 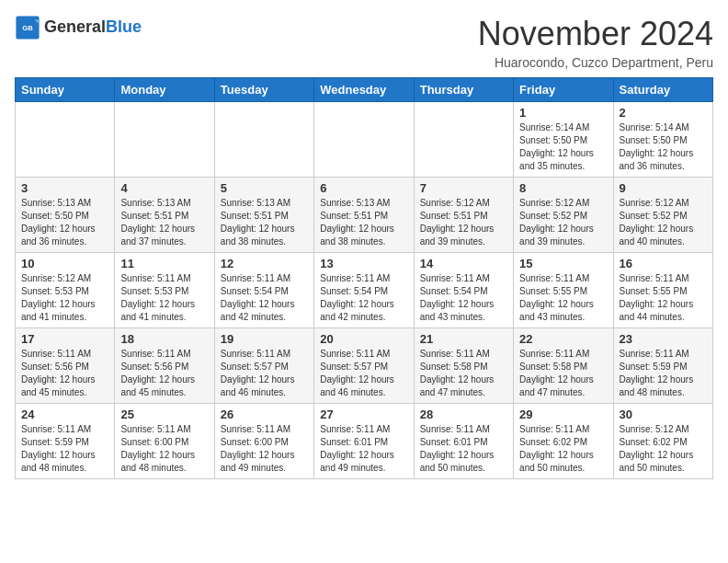 What do you see at coordinates (164, 373) in the screenshot?
I see `day-info: Sunrise: 5:11 AM Sunset: 5:56 PM Dayligh…` at bounding box center [164, 373].